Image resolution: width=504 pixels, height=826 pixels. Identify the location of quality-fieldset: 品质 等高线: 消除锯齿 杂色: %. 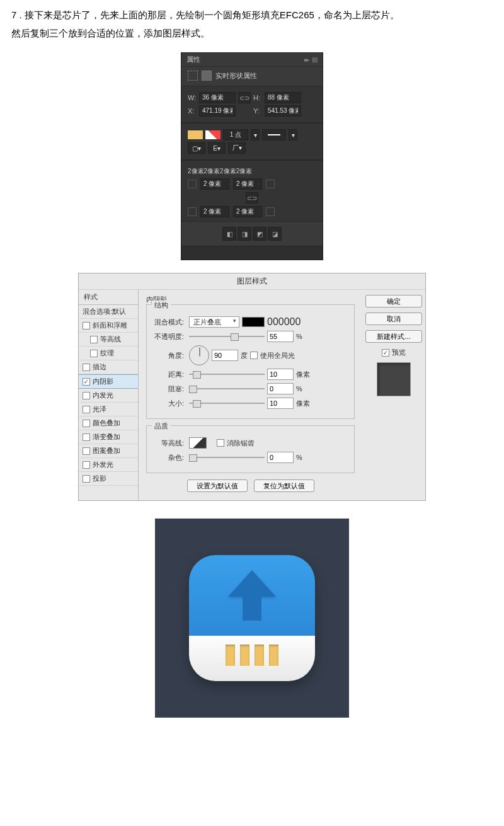
(251, 449).